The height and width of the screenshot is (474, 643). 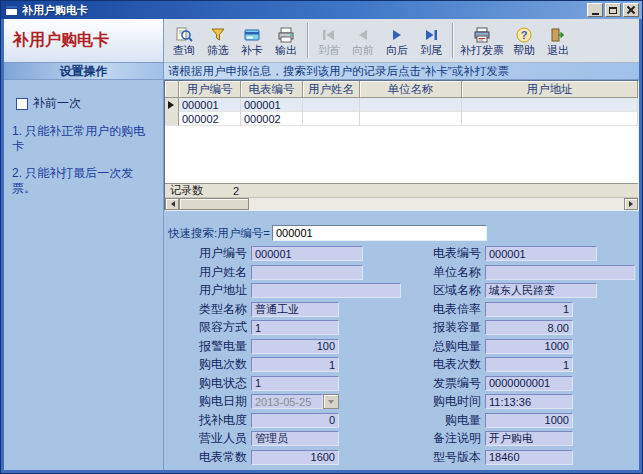 What do you see at coordinates (595, 10) in the screenshot?
I see `minimize-button` at bounding box center [595, 10].